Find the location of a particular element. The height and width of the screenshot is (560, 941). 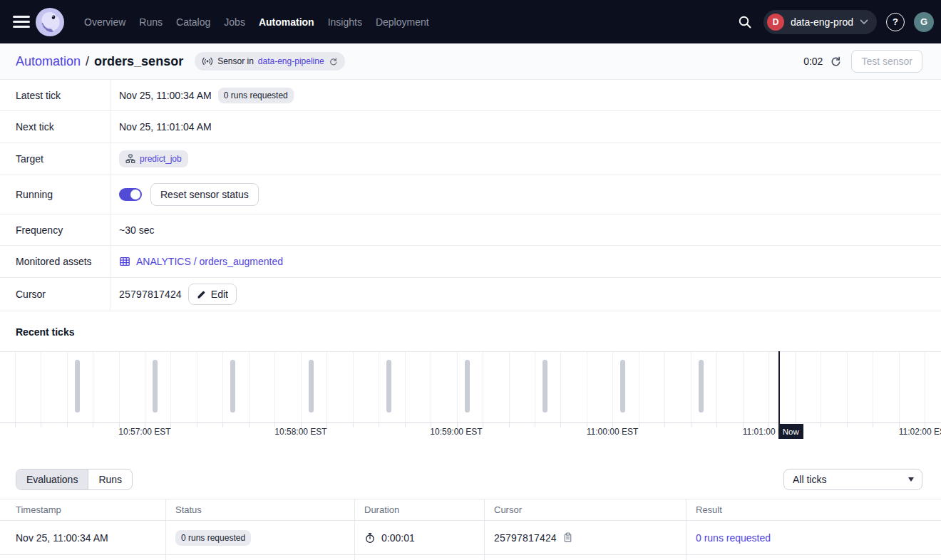

time-axis-label: 10:58:00 EST is located at coordinates (301, 432).